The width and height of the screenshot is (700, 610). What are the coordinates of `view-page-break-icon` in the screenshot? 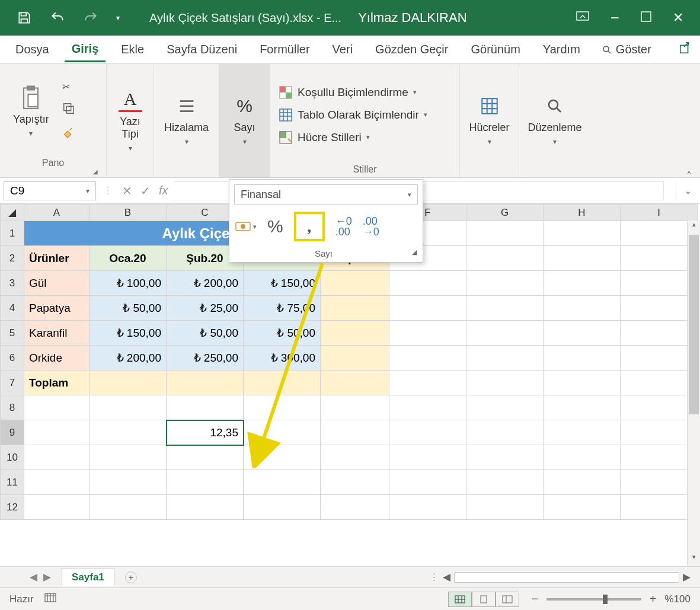 It's located at (507, 599).